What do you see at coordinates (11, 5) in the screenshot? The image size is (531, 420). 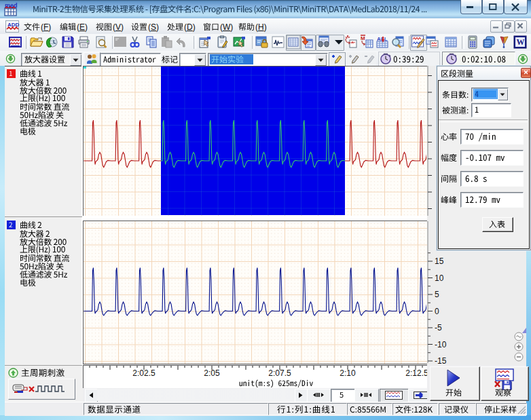 I see `svg-text: med` at bounding box center [11, 5].